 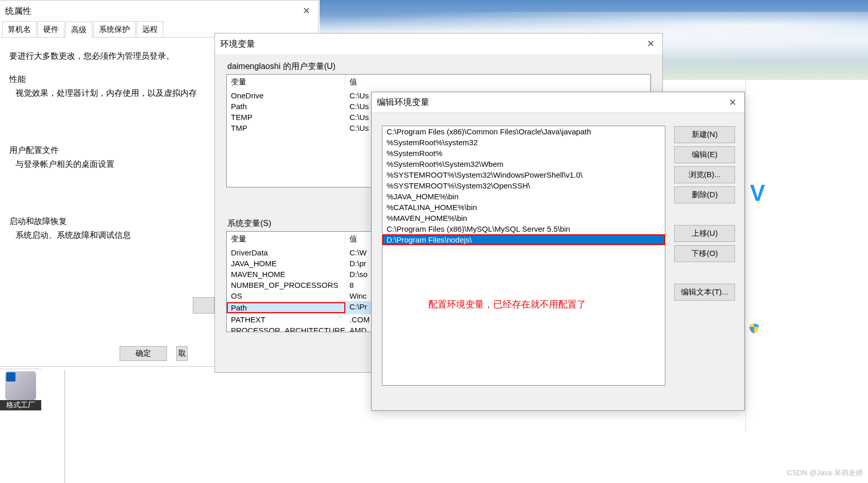 I want to click on tab-systemprotect: 系统保护, so click(x=114, y=29).